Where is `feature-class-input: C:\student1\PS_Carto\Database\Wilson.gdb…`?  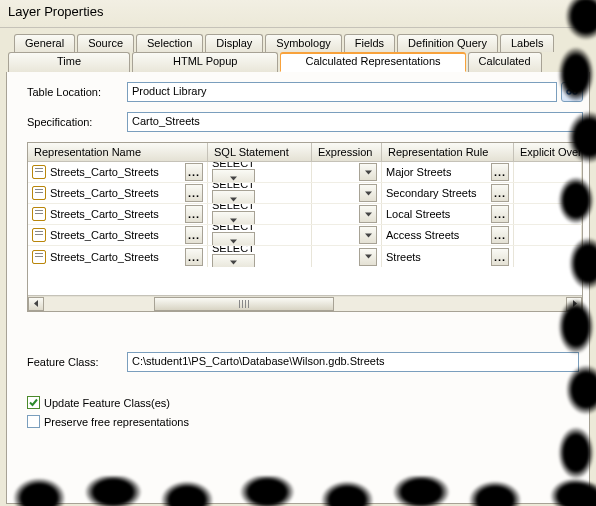
feature-class-input: C:\student1\PS_Carto\Database\Wilson.gdb… is located at coordinates (353, 362).